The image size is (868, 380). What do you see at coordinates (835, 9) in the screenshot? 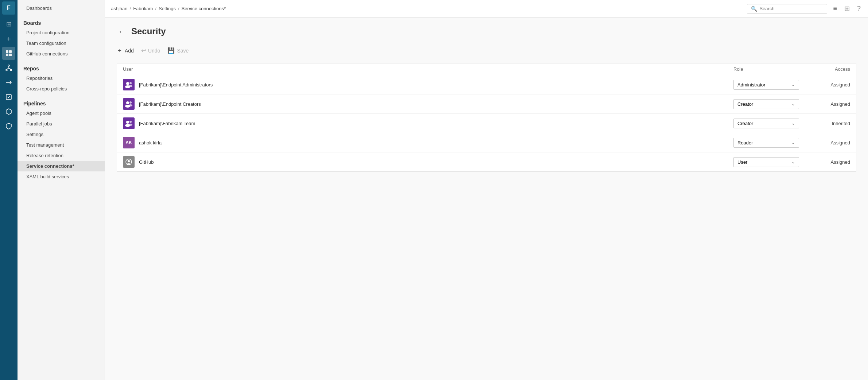
I see `notifications-icon: ≡` at bounding box center [835, 9].